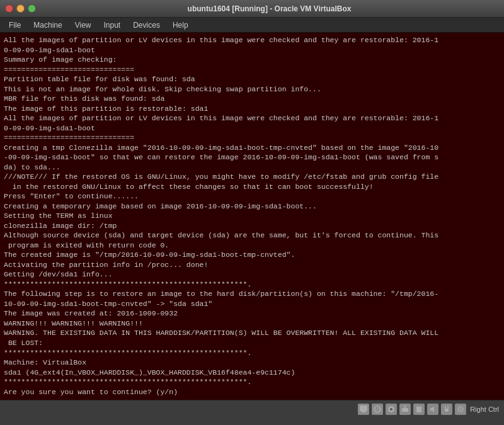 This screenshot has height=425, width=504. I want to click on window-title: ubuntu1604 [Running] - Oracle VM Virtual…, so click(270, 9).